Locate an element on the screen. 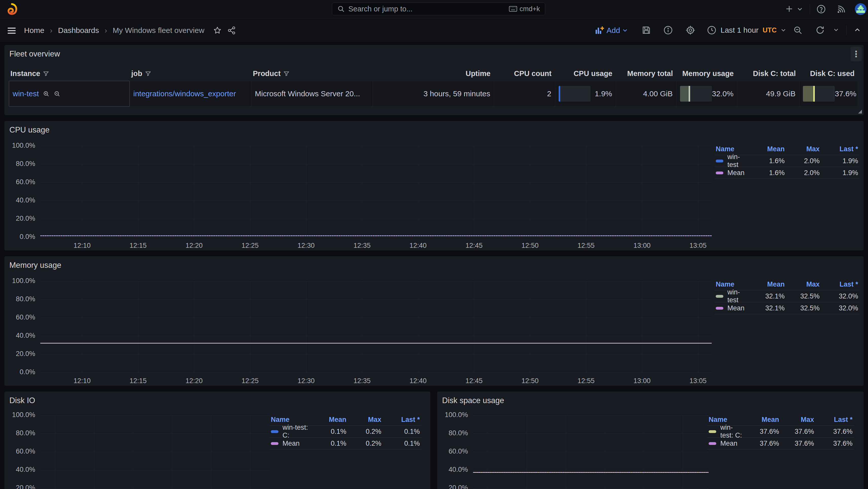 Image resolution: width=868 pixels, height=489 pixels. breadcrumb-home: Home is located at coordinates (34, 30).